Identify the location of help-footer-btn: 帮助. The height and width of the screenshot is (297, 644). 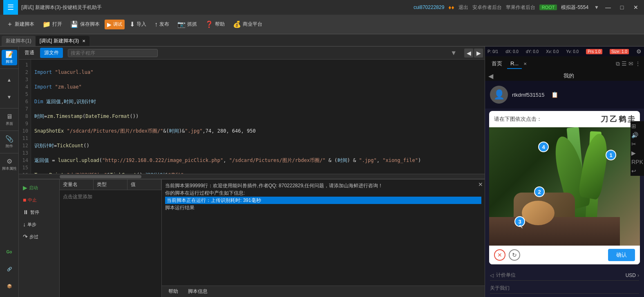
(173, 291).